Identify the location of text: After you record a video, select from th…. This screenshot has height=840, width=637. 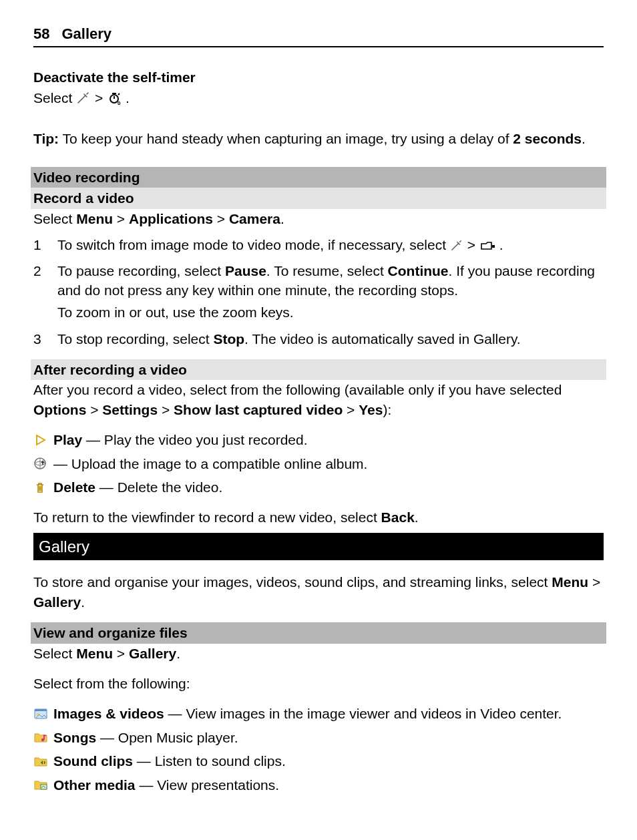
(298, 390).